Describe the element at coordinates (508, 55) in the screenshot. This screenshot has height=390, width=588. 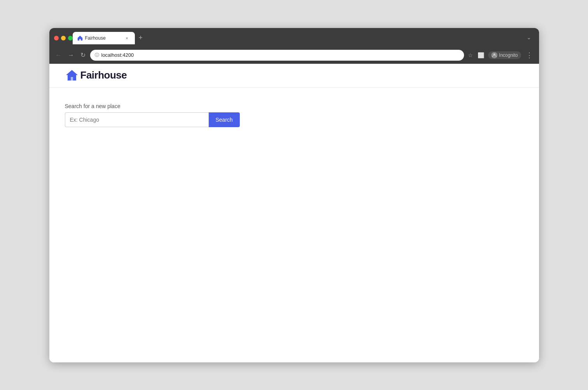
I see `incognito-label: Incognito` at that location.